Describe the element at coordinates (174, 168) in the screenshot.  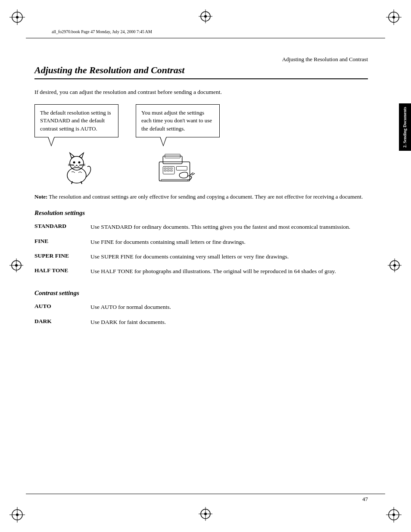
I see `fax-figure` at that location.